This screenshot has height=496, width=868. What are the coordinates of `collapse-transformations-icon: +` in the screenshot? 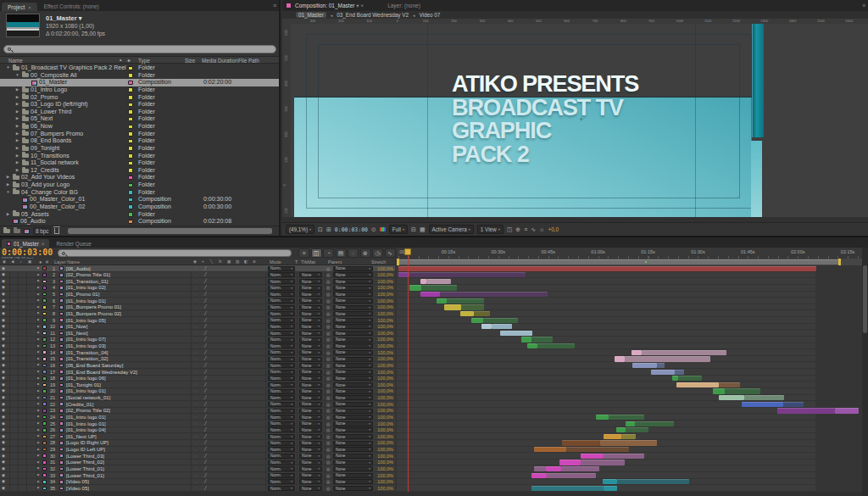 It's located at (203, 261).